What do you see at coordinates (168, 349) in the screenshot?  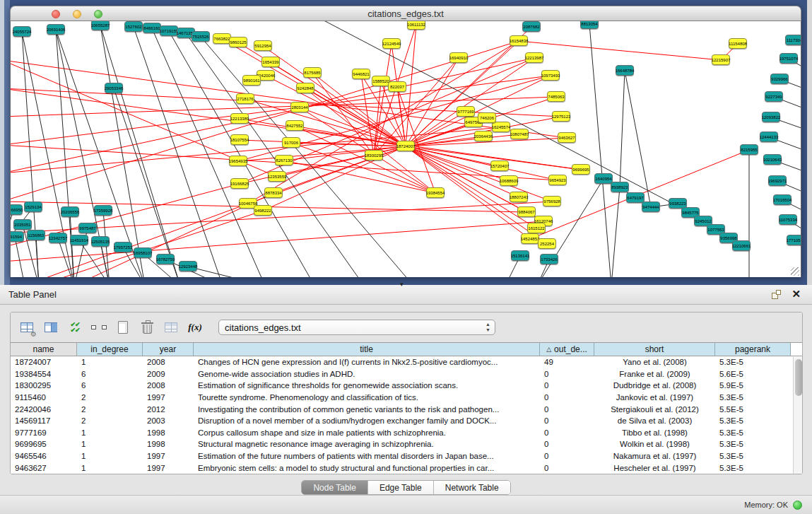 I see `column-header-year: year` at bounding box center [168, 349].